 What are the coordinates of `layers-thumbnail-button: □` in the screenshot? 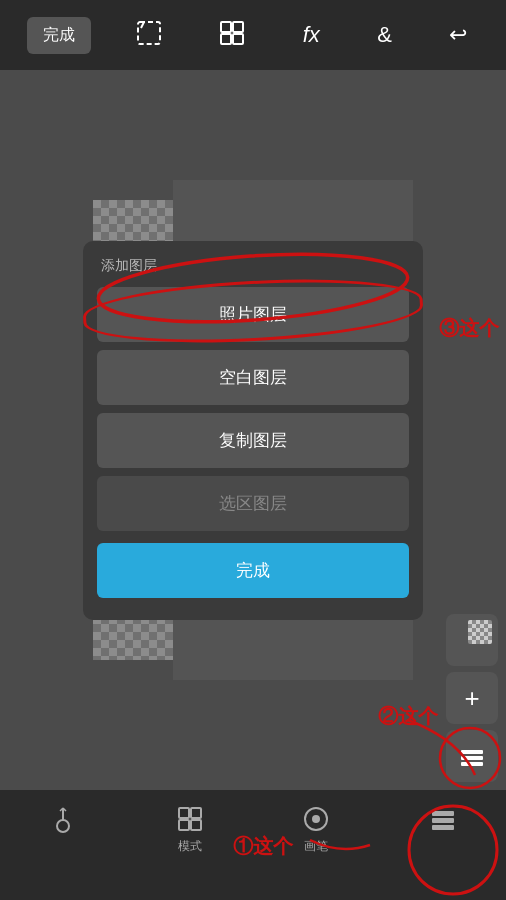 It's located at (472, 640).